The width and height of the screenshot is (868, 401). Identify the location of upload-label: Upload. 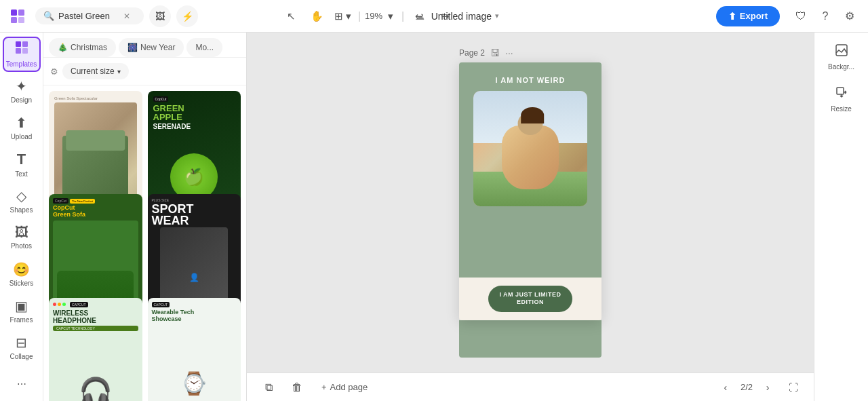
(22, 137).